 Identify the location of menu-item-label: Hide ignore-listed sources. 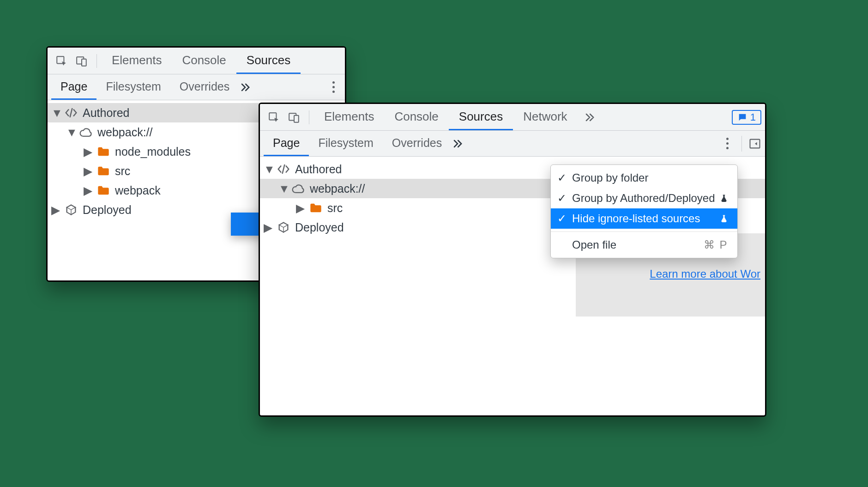
(644, 219).